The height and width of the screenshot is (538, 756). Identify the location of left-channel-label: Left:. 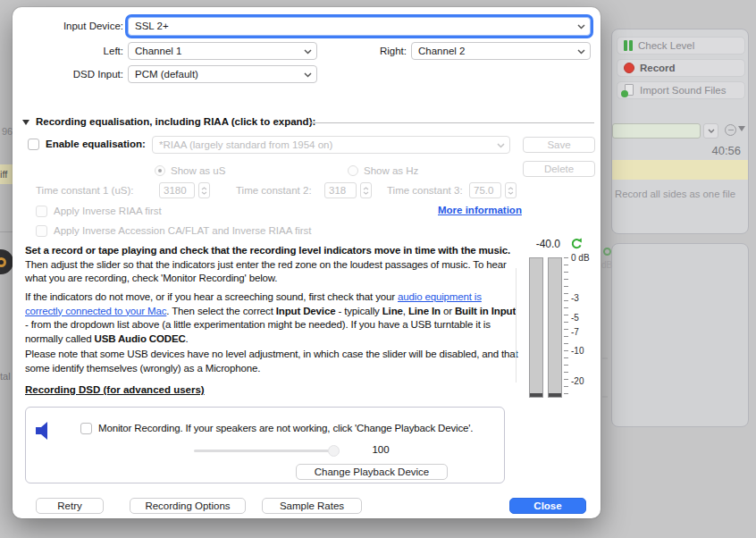
(68, 51).